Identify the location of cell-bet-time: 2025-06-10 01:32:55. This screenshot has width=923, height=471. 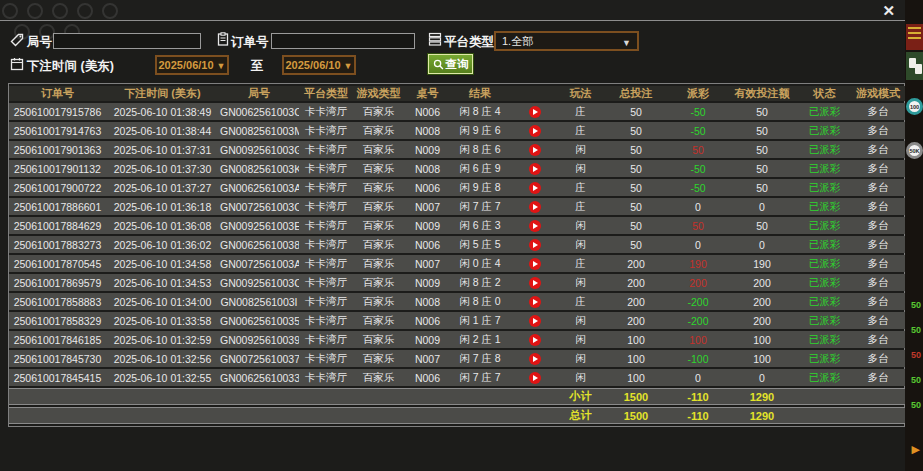
(162, 378).